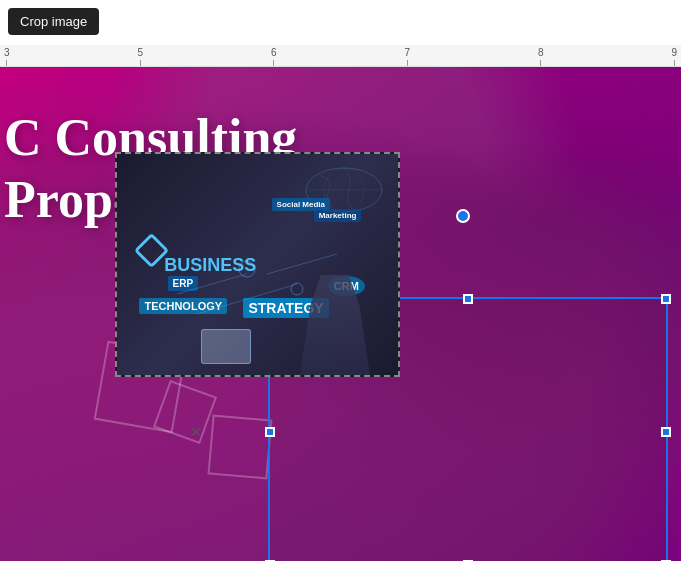 The image size is (681, 561). I want to click on ruler-mark-8: 8, so click(541, 56).